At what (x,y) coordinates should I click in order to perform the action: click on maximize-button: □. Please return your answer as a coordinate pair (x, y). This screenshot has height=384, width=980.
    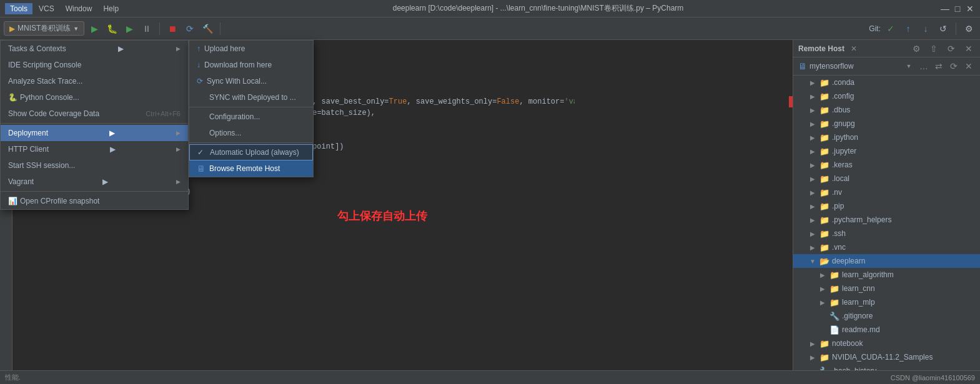
    Looking at the image, I should click on (958, 9).